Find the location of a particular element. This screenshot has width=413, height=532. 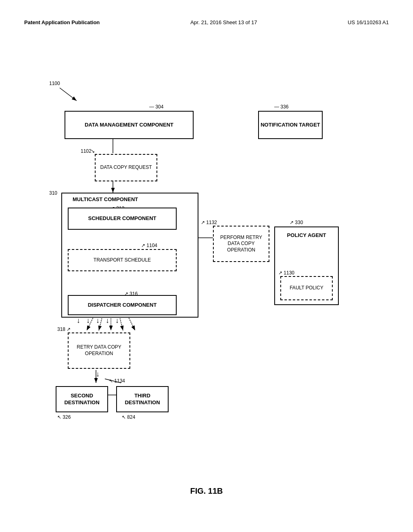

notification-target-box: NOTIFICATION TARGET is located at coordinates (290, 125).